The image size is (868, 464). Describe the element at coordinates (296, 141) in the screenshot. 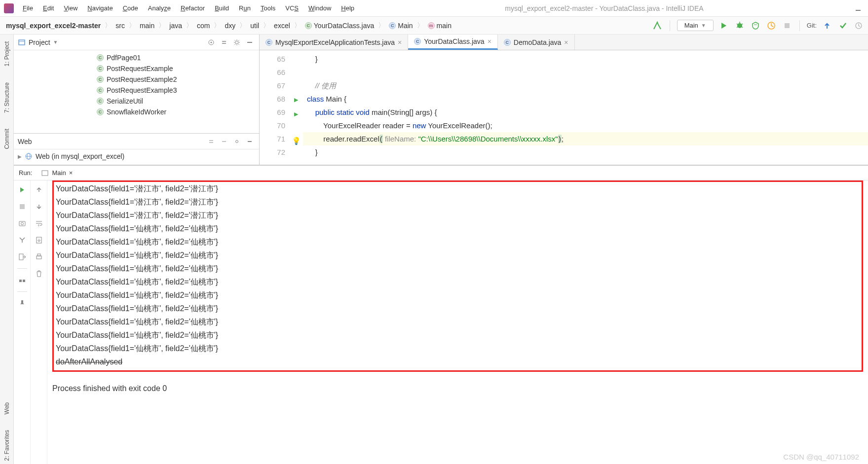

I see `bulb-icon: 💡` at that location.